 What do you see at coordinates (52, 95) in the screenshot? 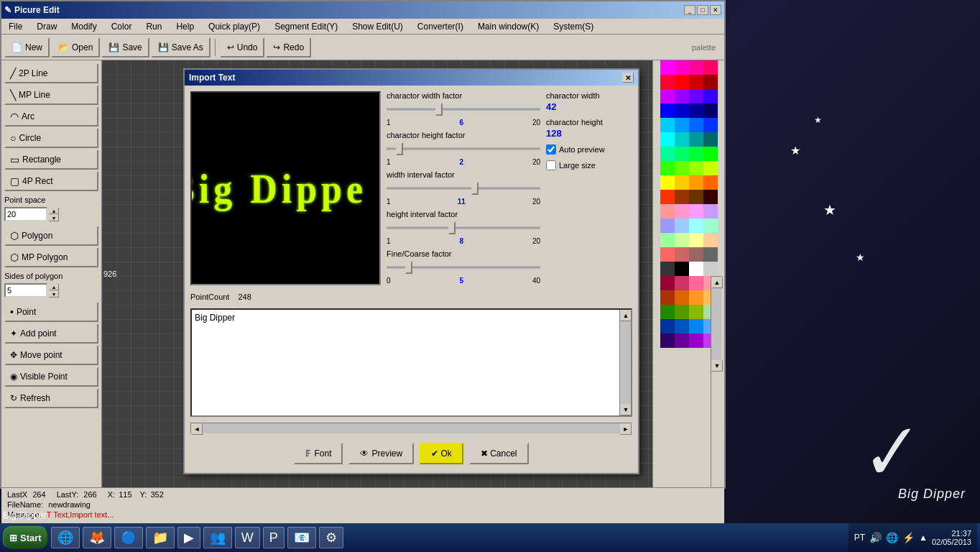
I see `tool-mp-line: ╲ MP Line` at bounding box center [52, 95].